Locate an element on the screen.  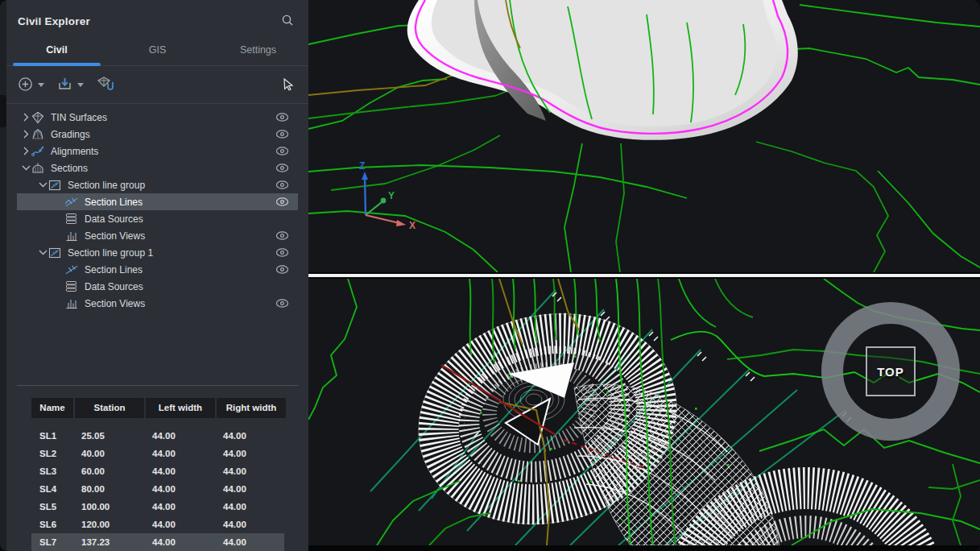
tree-item-label: Section line group 1 is located at coordinates (110, 253).